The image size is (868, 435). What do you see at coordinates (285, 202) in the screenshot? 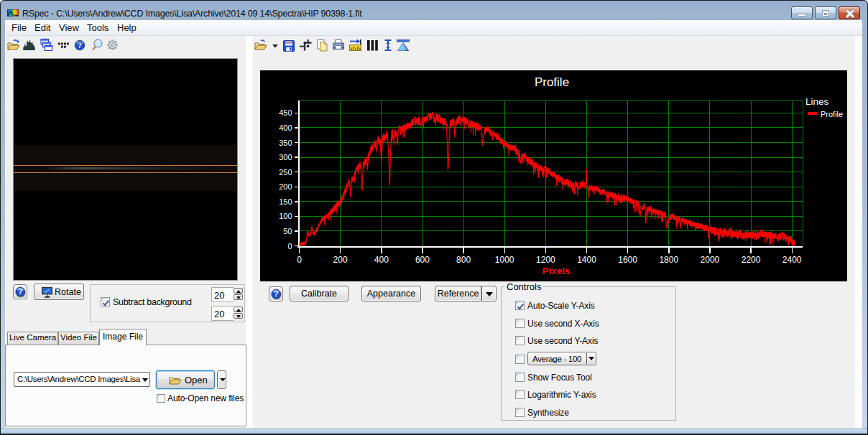
I see `svg-text: 150` at bounding box center [285, 202].